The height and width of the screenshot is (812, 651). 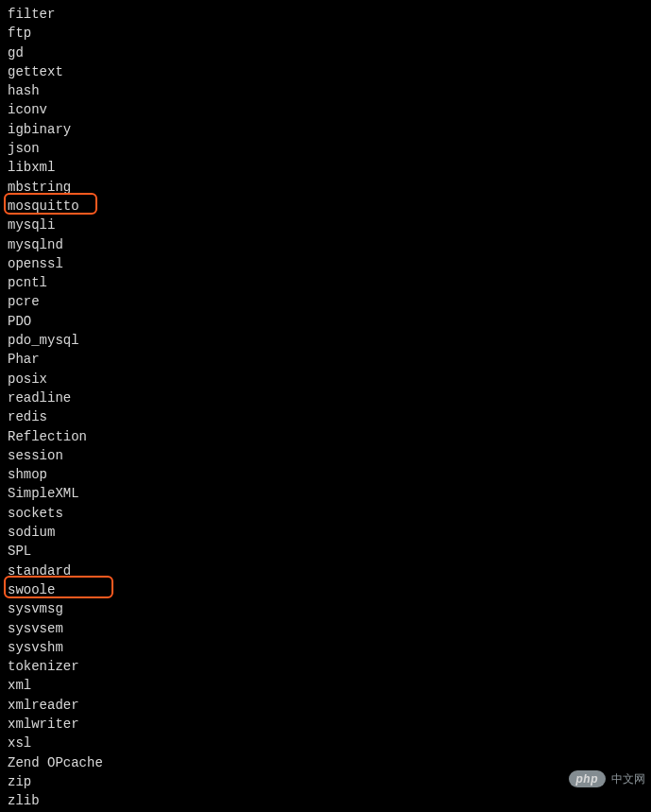 What do you see at coordinates (325, 148) in the screenshot?
I see `terminal-line: json` at bounding box center [325, 148].